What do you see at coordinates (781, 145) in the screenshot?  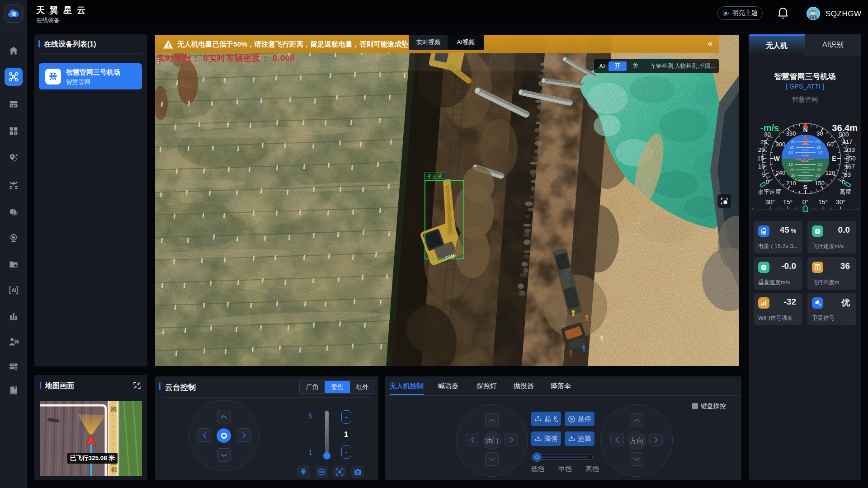 I see `svg-text: 300` at bounding box center [781, 145].